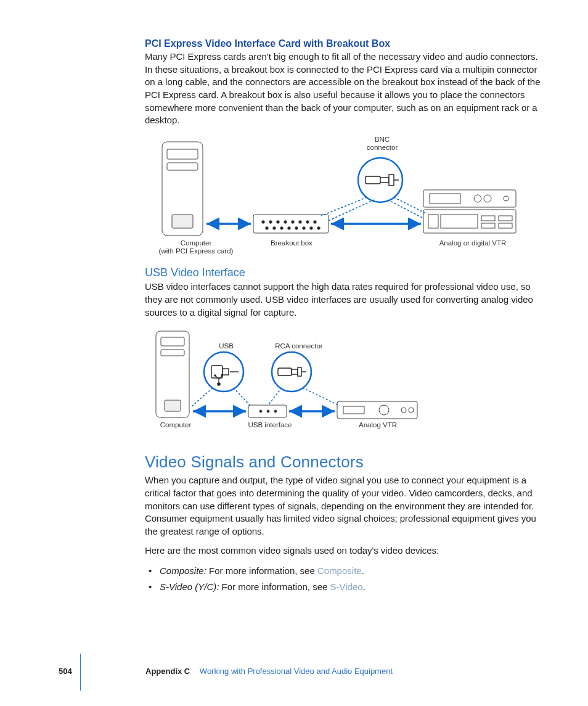 This screenshot has height=706, width=588. Describe the element at coordinates (346, 551) in the screenshot. I see `para-video-signals-2: Here are the most common video signals u…` at that location.